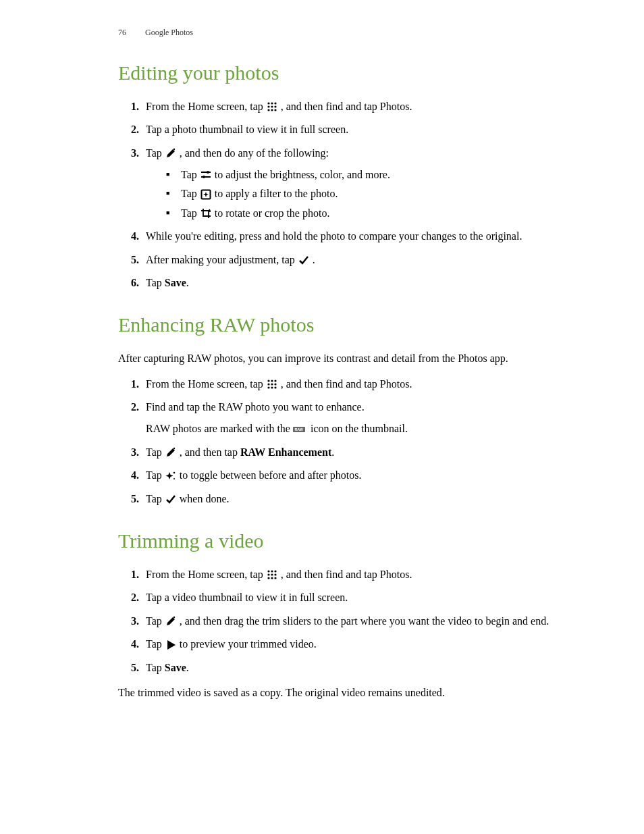 This screenshot has height=834, width=644. I want to click on crop-rotate-icon, so click(206, 213).